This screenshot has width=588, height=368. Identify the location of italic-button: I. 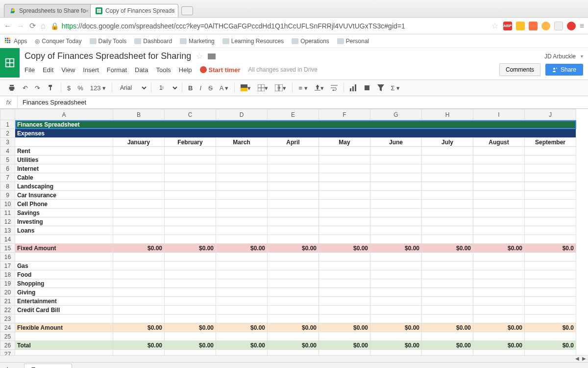
(201, 88).